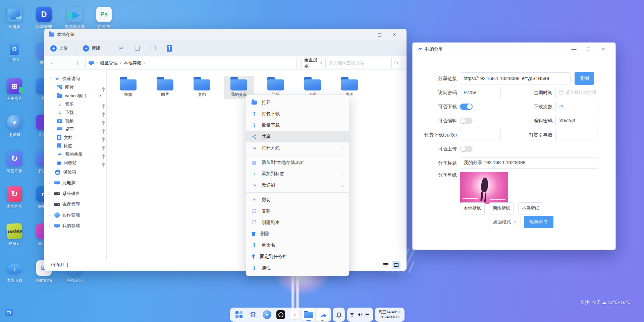 This screenshot has height=322, width=644. I want to click on taskbar-app-browser: ➤, so click(267, 315).